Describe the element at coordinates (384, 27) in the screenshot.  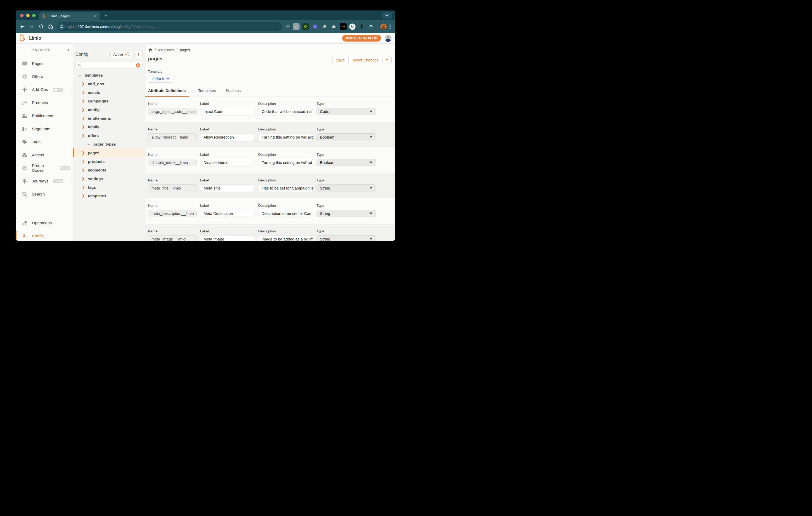
I see `profile-avatar` at that location.